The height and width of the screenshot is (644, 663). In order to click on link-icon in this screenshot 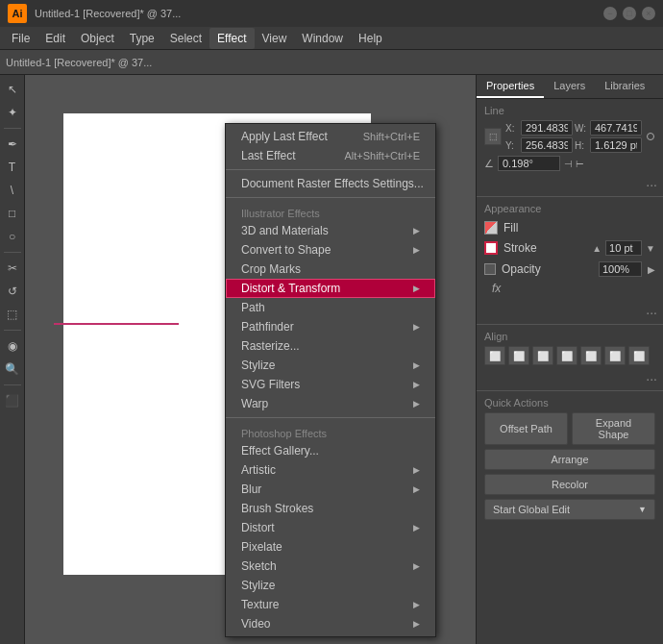, I will do `click(651, 136)`.